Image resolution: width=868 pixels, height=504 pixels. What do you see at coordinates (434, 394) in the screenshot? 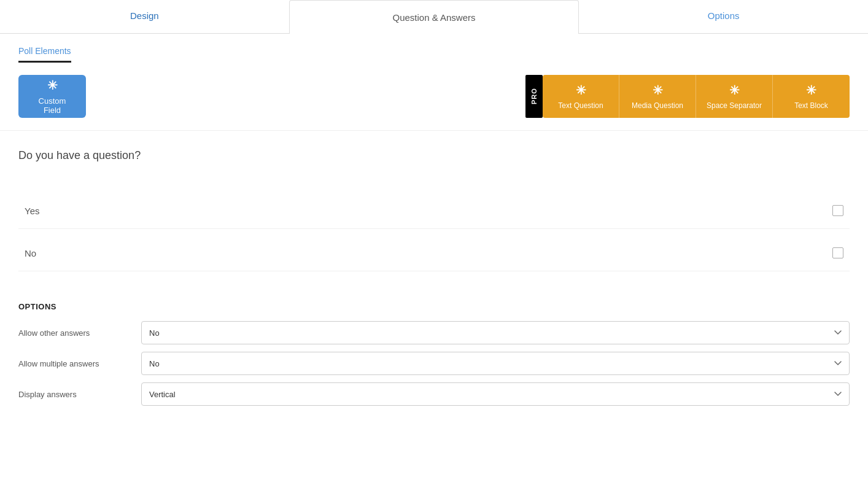
I see `option-row-display-answers: Display answers Vertical Horizontal` at bounding box center [434, 394].